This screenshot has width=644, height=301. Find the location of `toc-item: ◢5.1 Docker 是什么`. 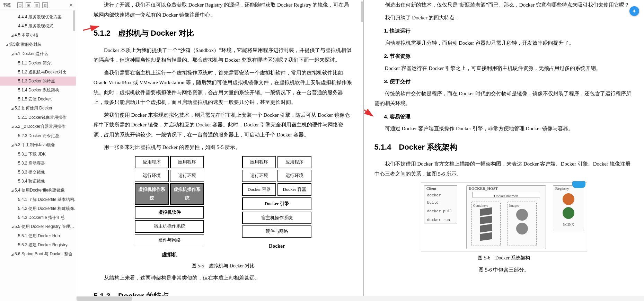

toc-item: ◢5.1 Docker 是什么 is located at coordinates (38, 54).